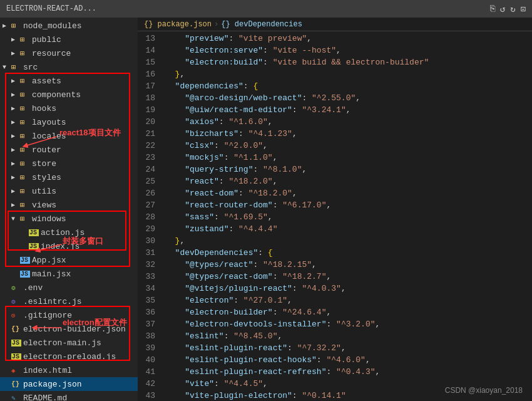 The width and height of the screenshot is (532, 401). What do you see at coordinates (69, 396) in the screenshot?
I see `sidebar-item-readme: ✎ README.md` at bounding box center [69, 396].